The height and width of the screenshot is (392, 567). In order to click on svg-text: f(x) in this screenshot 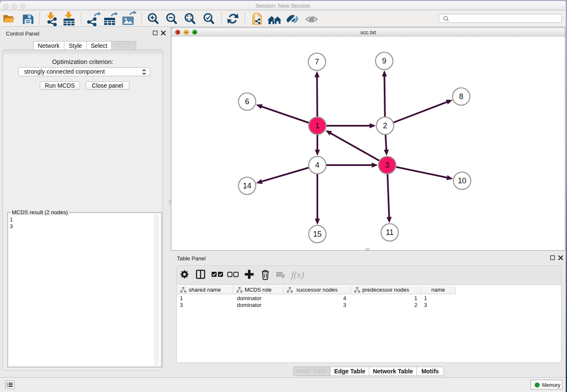, I will do `click(298, 274)`.